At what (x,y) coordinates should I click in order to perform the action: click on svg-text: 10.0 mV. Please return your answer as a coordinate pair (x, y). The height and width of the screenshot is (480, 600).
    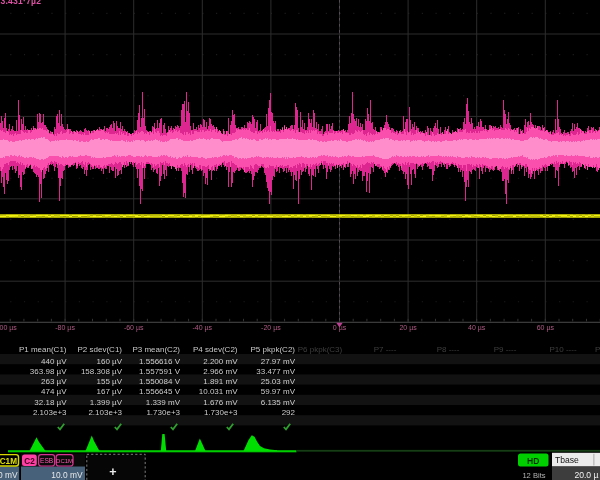
    Looking at the image, I should click on (67, 475).